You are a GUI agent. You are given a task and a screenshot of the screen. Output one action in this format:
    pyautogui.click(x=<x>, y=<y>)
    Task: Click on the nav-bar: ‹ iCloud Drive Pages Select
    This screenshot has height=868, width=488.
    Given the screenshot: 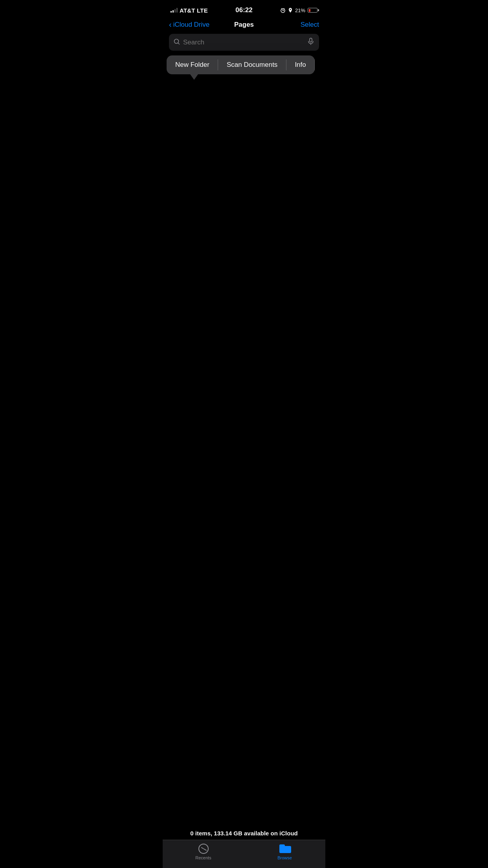 What is the action you would take?
    pyautogui.click(x=244, y=26)
    